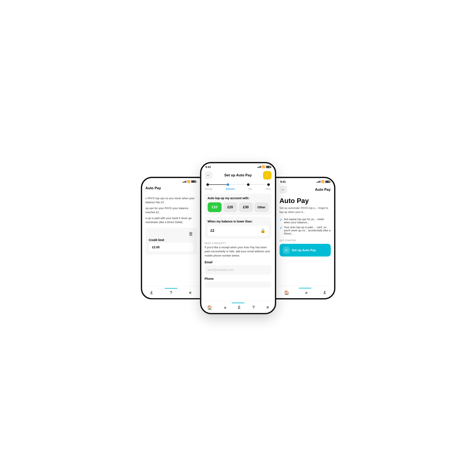 The image size is (476, 476). What do you see at coordinates (287, 293) in the screenshot?
I see `nav-item-home-right: 🏠` at bounding box center [287, 293].